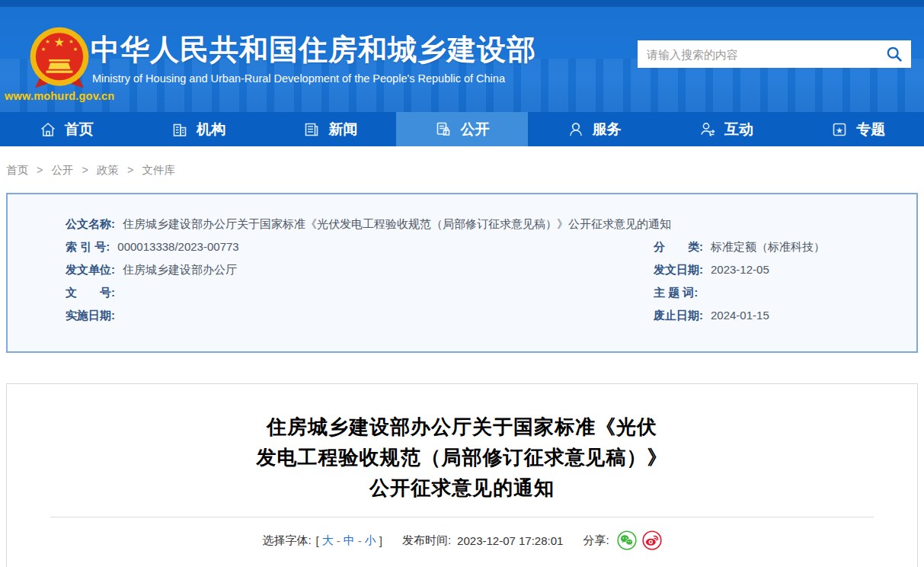 This screenshot has height=567, width=924. What do you see at coordinates (211, 130) in the screenshot?
I see `nav-item-label: 机构` at bounding box center [211, 130].